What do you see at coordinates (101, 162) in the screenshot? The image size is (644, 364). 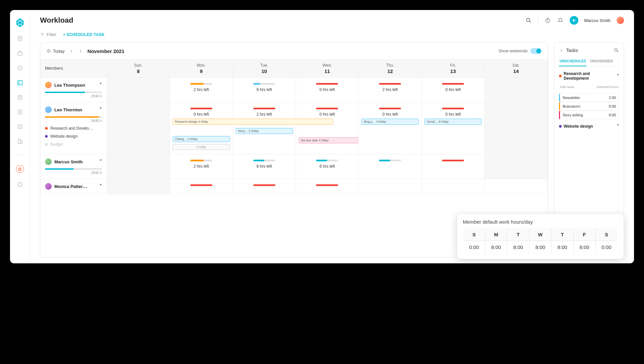 I see `chevron-icon: ˅` at bounding box center [101, 162].